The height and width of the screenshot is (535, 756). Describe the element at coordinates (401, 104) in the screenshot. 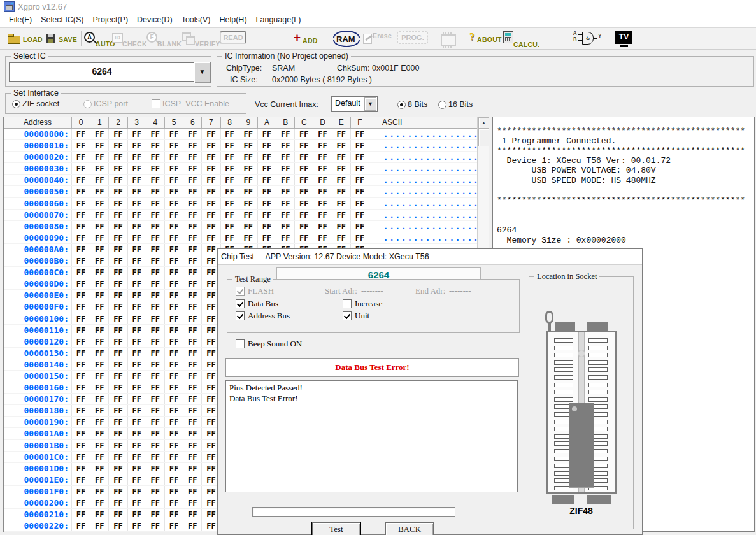

I see `bits8-radio` at that location.